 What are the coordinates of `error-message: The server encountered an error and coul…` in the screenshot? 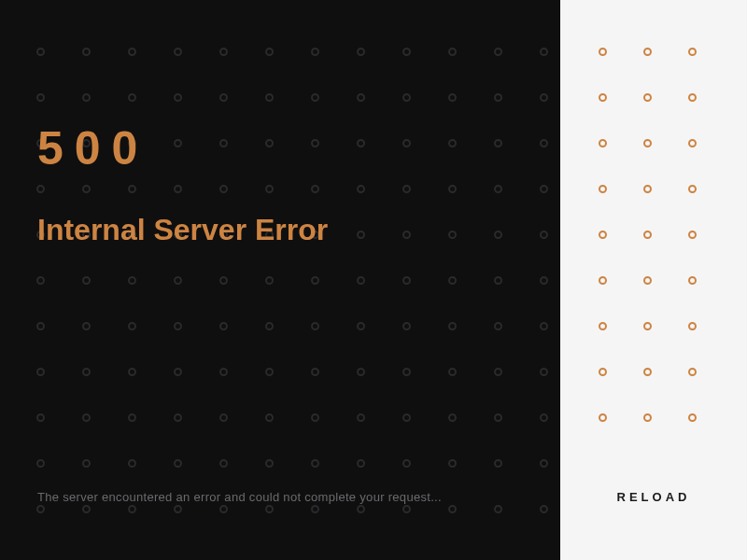 It's located at (280, 497).